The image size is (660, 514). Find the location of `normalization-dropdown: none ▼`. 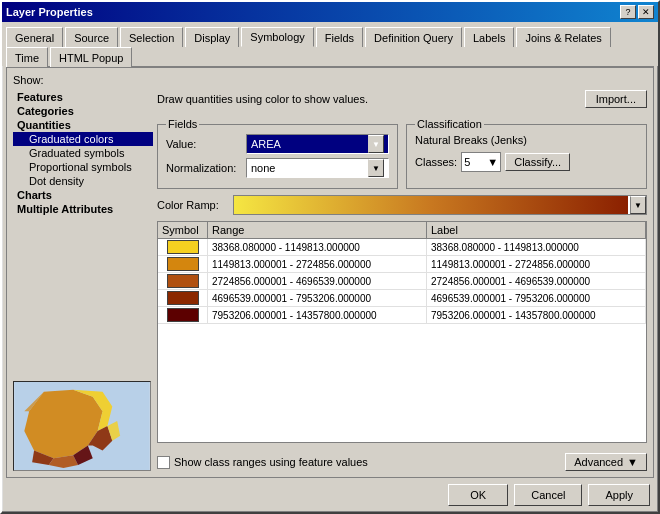

normalization-dropdown: none ▼ is located at coordinates (318, 168).